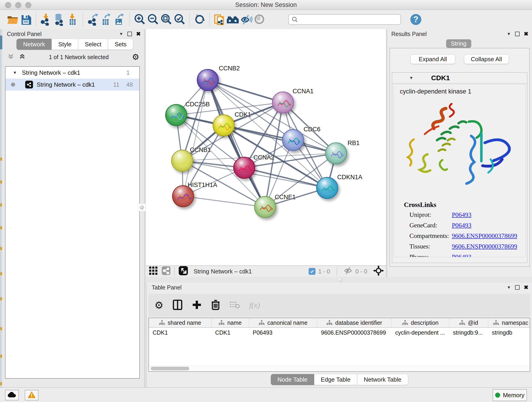 The width and height of the screenshot is (532, 402). What do you see at coordinates (462, 255) in the screenshot?
I see `crosslink-pharos-link: P06493` at bounding box center [462, 255].